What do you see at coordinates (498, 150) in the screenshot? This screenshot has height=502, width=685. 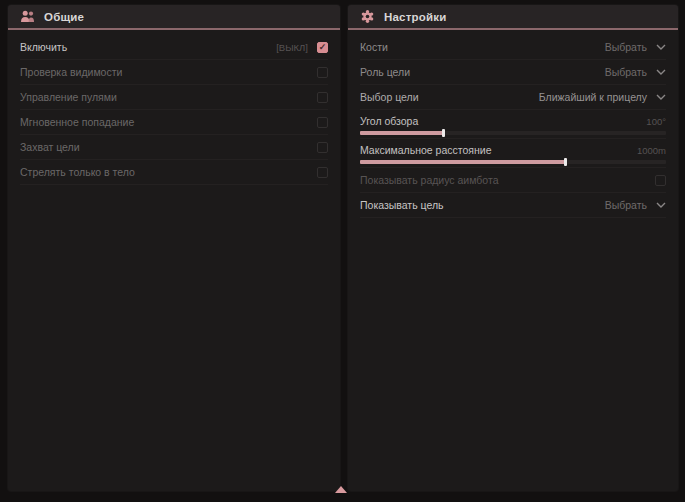 I see `row-max-distance-label: Максимальное расстояние` at bounding box center [498, 150].